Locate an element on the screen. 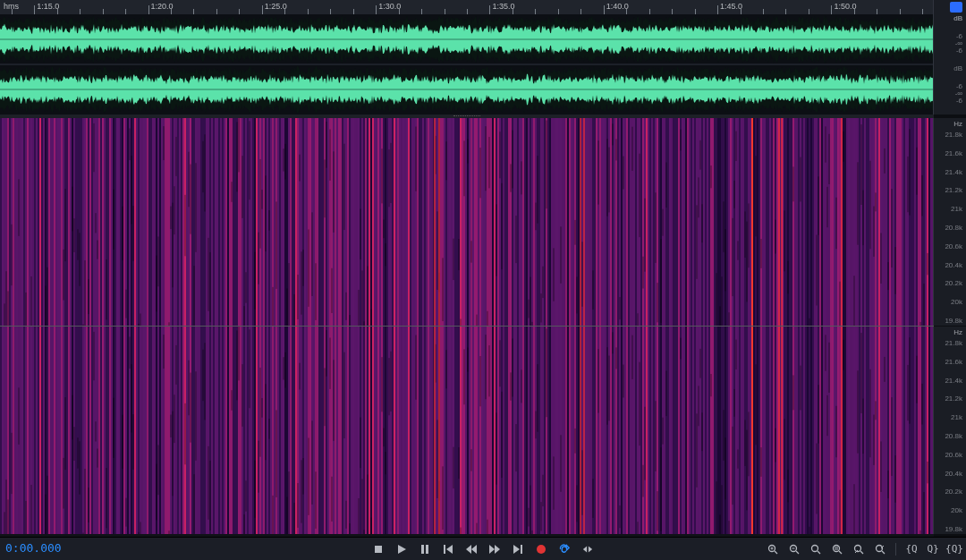 The height and width of the screenshot is (560, 966). play-button is located at coordinates (402, 549).